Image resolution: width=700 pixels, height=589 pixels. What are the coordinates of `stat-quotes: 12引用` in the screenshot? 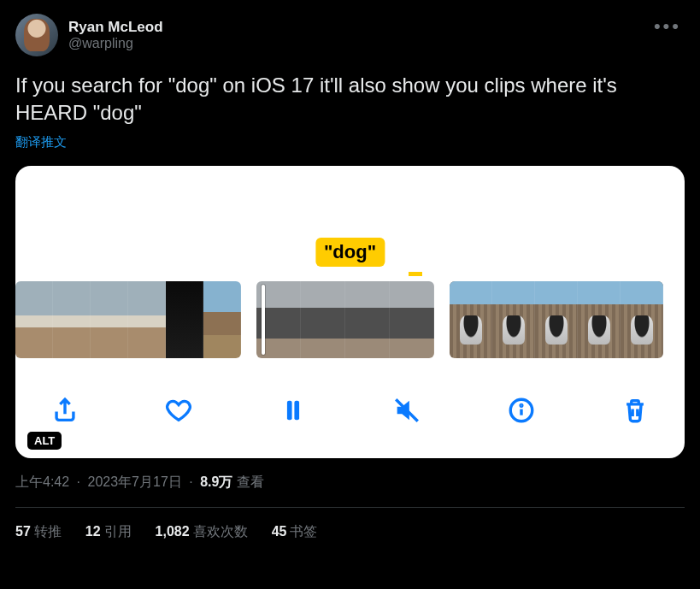 It's located at (109, 532).